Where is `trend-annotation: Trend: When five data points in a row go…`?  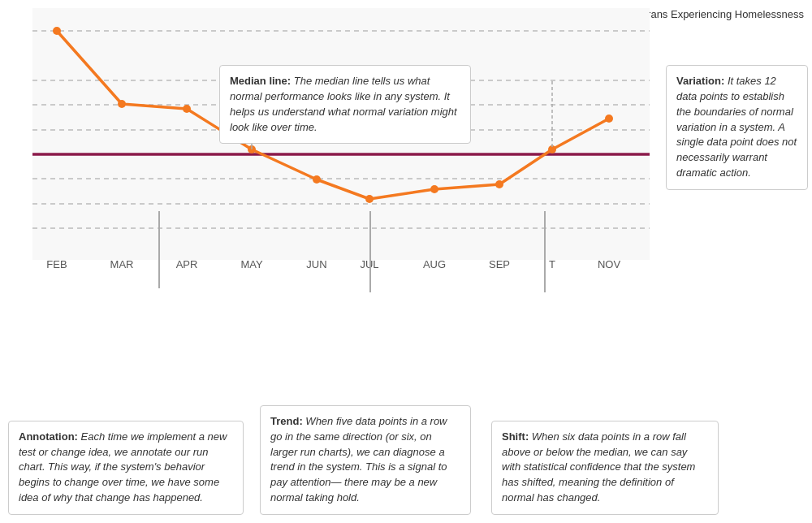 trend-annotation: Trend: When five data points in a row go… is located at coordinates (365, 460).